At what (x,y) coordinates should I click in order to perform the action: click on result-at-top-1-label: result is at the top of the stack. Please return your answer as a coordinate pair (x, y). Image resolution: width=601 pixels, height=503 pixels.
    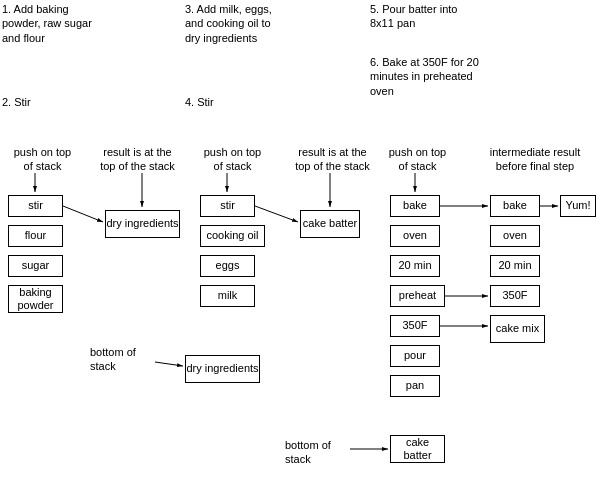
    Looking at the image, I should click on (138, 160).